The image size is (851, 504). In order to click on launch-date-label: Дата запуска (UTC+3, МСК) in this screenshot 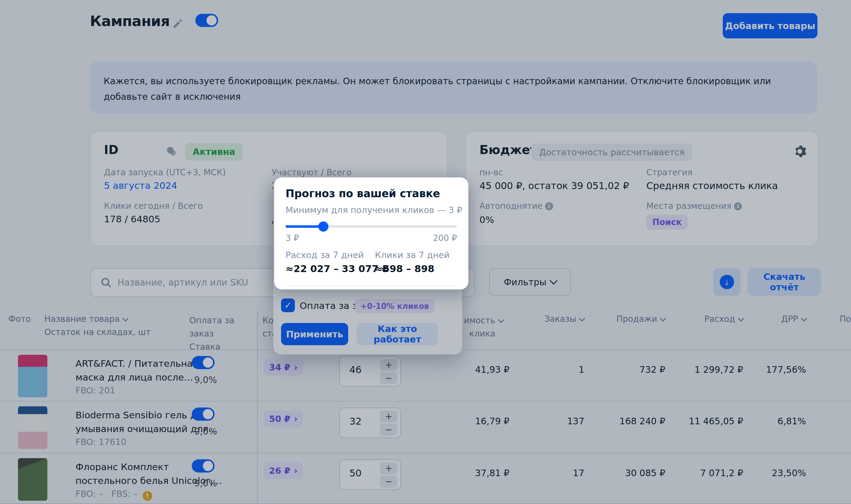, I will do `click(165, 173)`.